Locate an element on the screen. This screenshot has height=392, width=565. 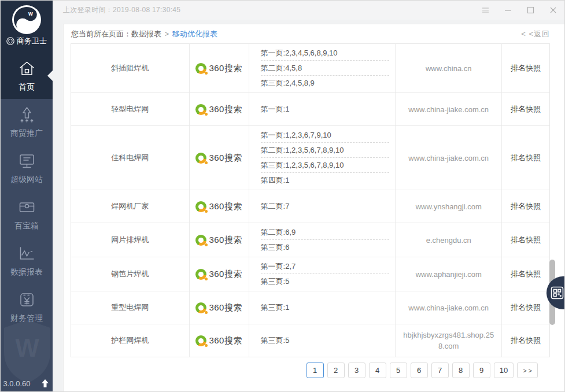
breadcrumb-prefix: 您当前所在页面： is located at coordinates (101, 34).